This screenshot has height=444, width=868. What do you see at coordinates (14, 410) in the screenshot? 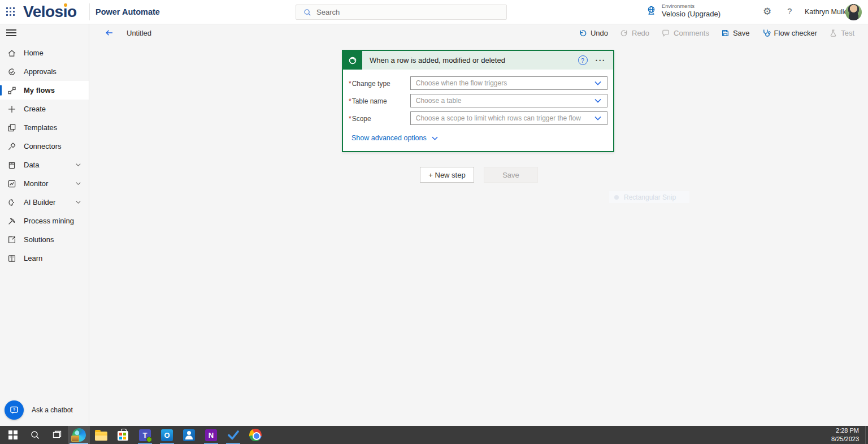
I see `chatbot-button: ?` at bounding box center [14, 410].